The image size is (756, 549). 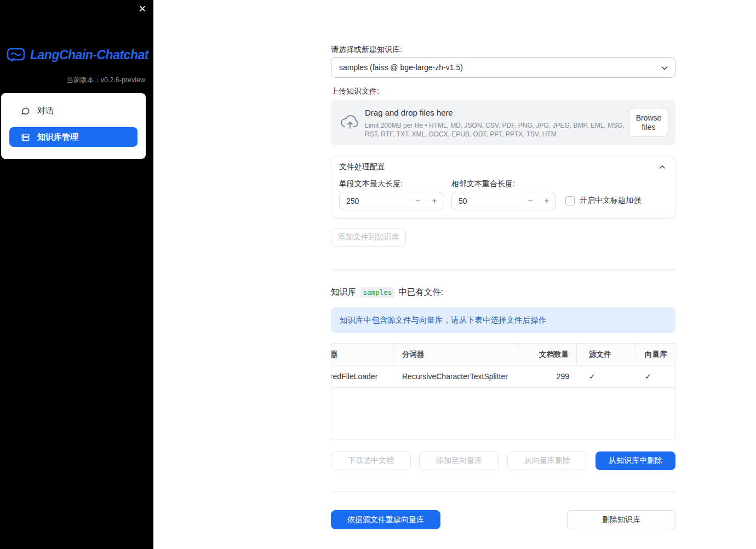 What do you see at coordinates (73, 126) in the screenshot?
I see `sidebar-menu: 对话 知识库管理` at bounding box center [73, 126].